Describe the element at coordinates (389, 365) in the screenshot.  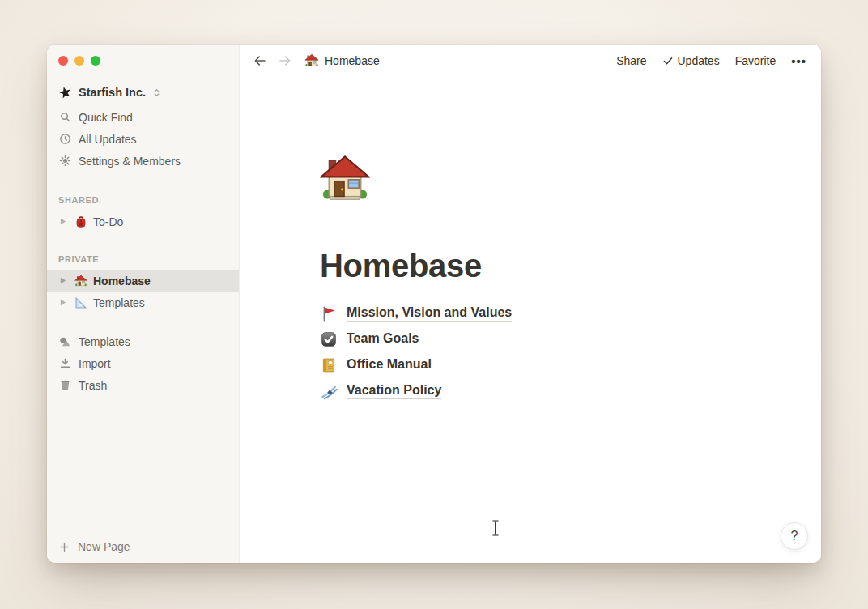
I see `page-link-label: Office Manual` at that location.